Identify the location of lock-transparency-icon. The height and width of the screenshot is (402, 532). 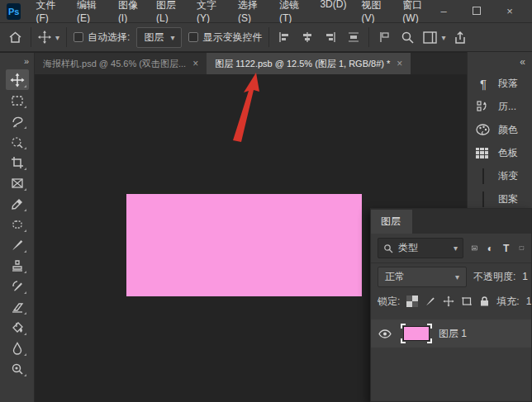
(412, 301).